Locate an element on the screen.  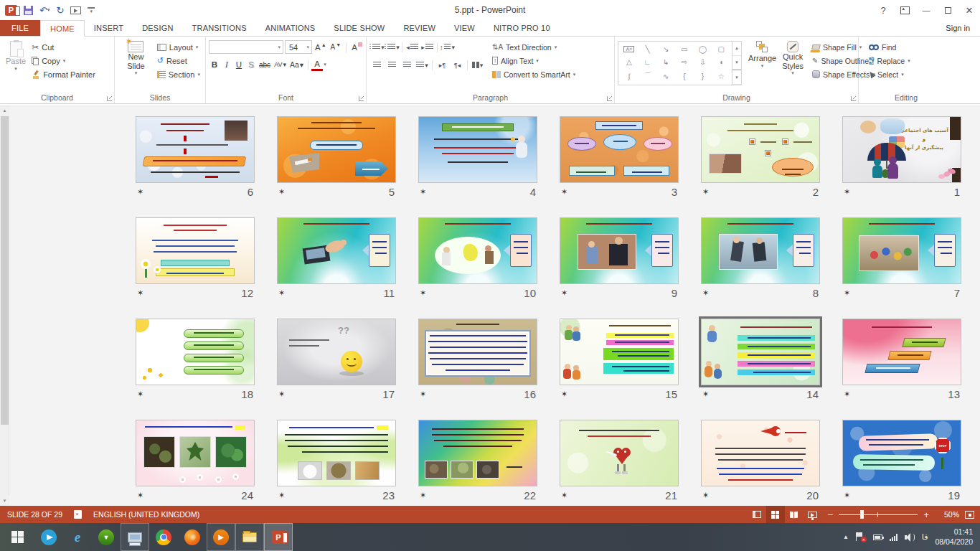
tab-transitions: TRANSITIONS is located at coordinates (220, 28).